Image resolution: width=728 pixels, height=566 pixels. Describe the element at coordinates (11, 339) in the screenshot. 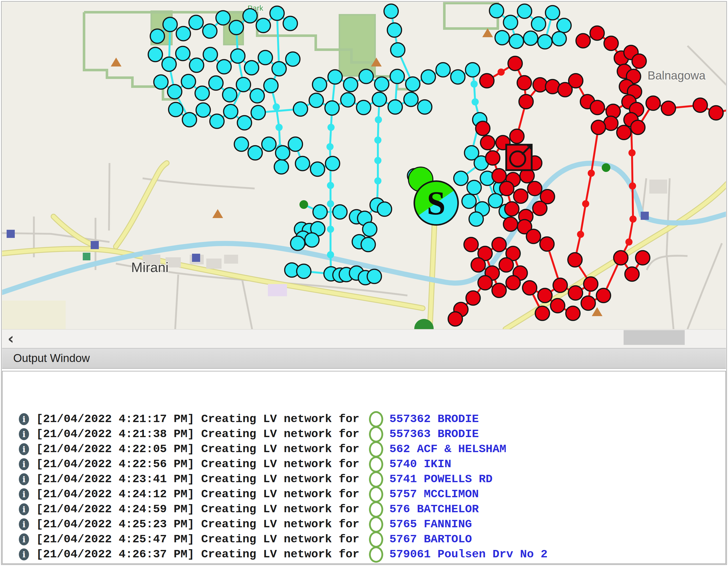

I see `scrollbar-left-arrow-icon: ‹` at that location.